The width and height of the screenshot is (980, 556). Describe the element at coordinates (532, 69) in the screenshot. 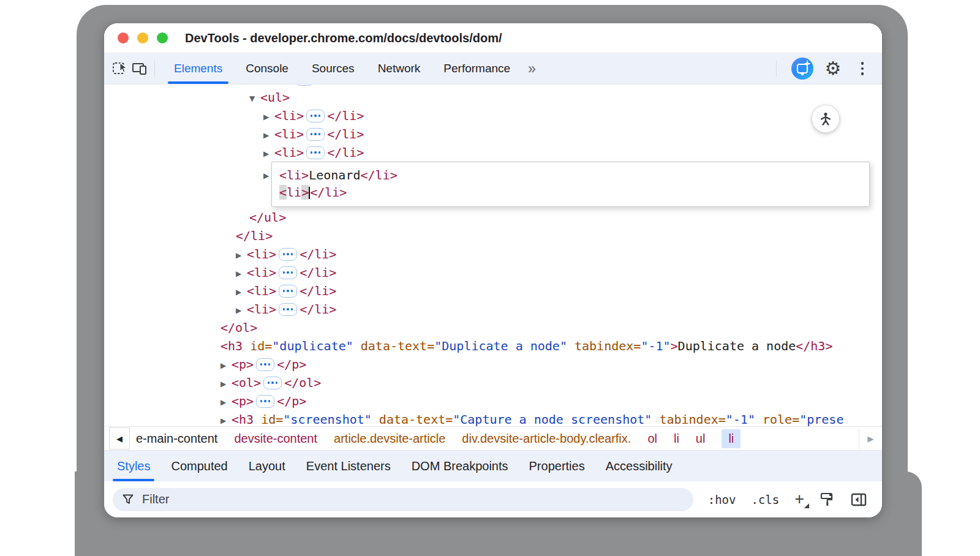

I see `more-tabs-button: »` at that location.